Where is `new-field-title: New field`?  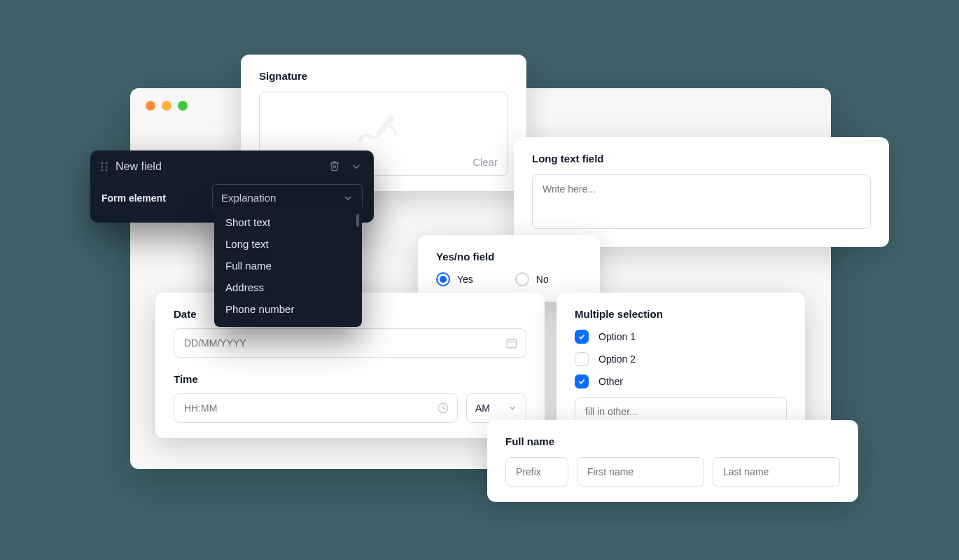 new-field-title: New field is located at coordinates (223, 167).